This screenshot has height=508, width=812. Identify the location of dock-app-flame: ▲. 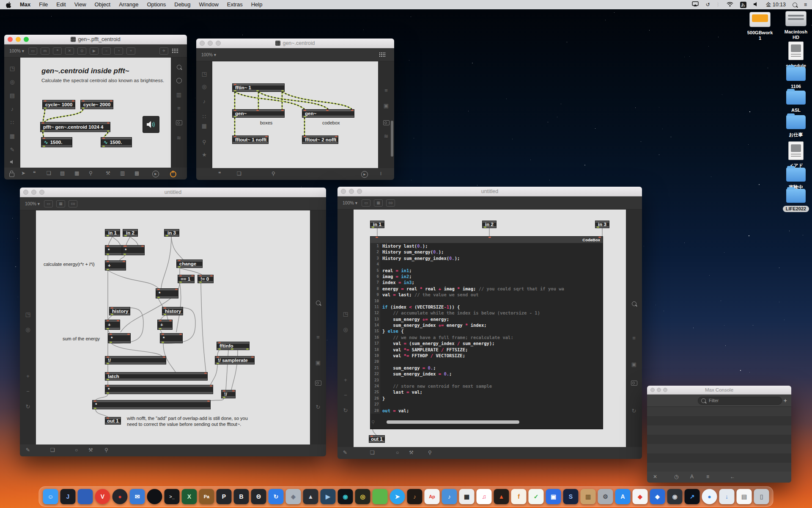
(502, 497).